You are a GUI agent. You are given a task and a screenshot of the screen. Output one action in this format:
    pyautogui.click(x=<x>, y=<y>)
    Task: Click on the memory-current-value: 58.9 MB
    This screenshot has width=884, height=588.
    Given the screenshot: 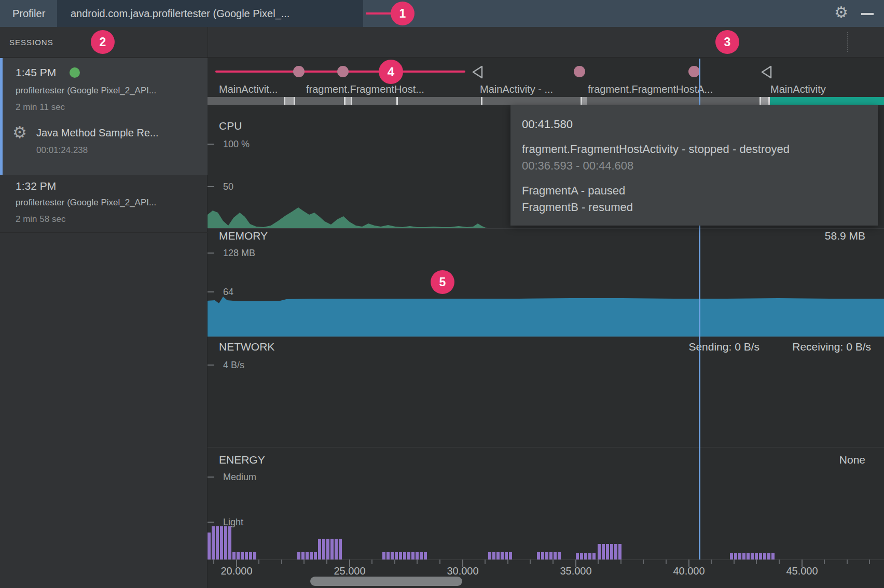 What is the action you would take?
    pyautogui.click(x=845, y=235)
    